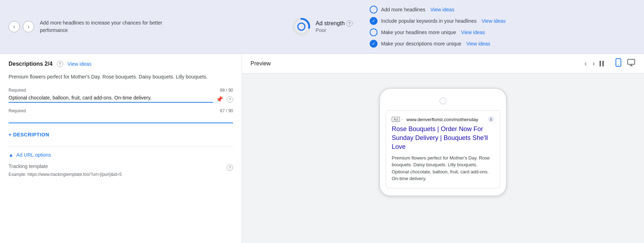  What do you see at coordinates (429, 21) in the screenshot?
I see `suggestion-text-keywords: Include popular keywords in your headlin…` at bounding box center [429, 21].